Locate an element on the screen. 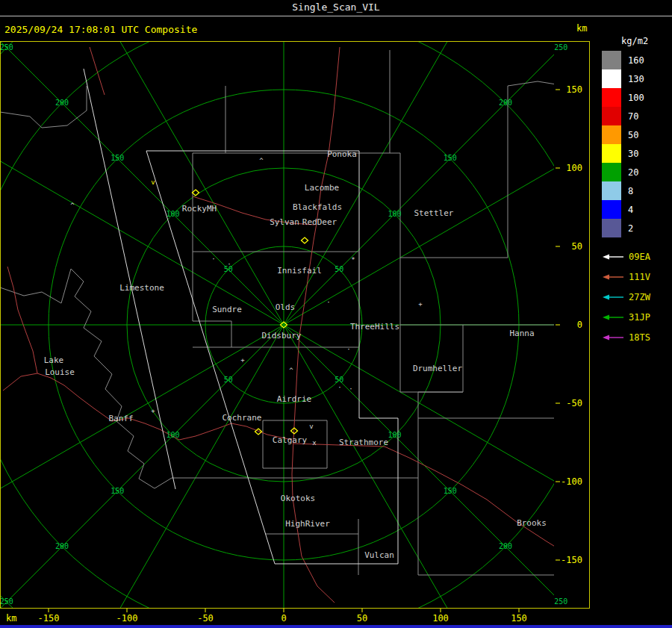 This screenshot has width=672, height=628. right-axis-label: 50 is located at coordinates (577, 246).